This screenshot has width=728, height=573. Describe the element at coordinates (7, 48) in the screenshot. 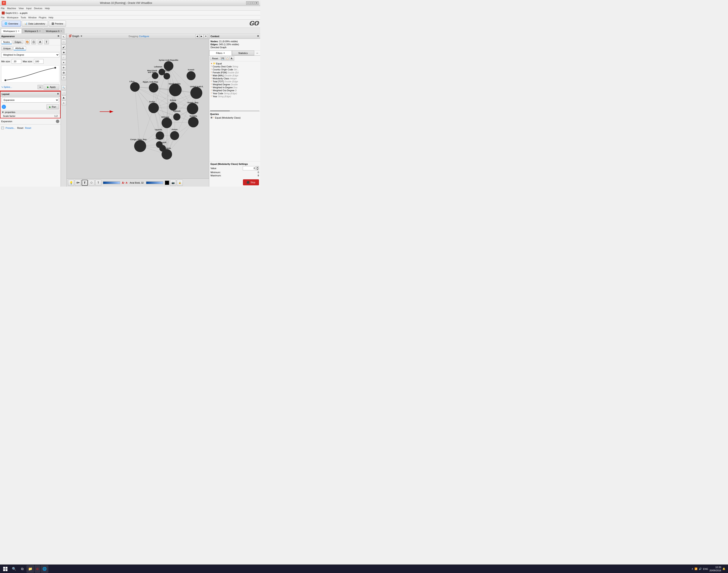

I see `unique-button: Unique` at that location.